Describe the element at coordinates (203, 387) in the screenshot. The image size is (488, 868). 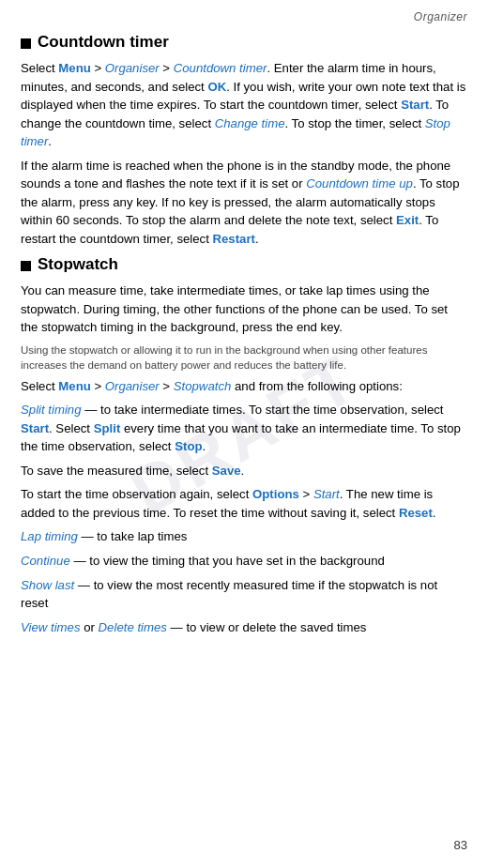
I see `stopwatch-link: Stopwatch` at that location.